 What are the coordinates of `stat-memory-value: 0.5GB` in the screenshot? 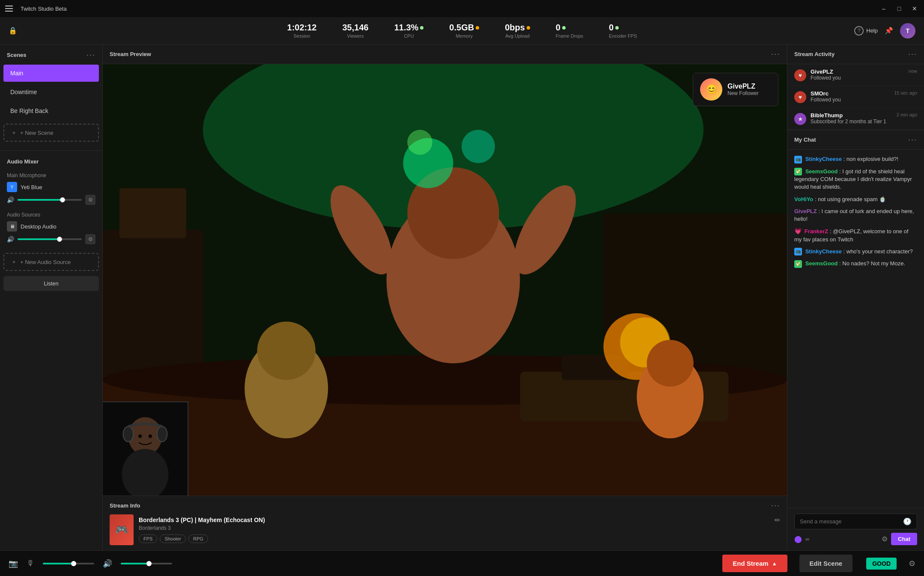 It's located at (464, 27).